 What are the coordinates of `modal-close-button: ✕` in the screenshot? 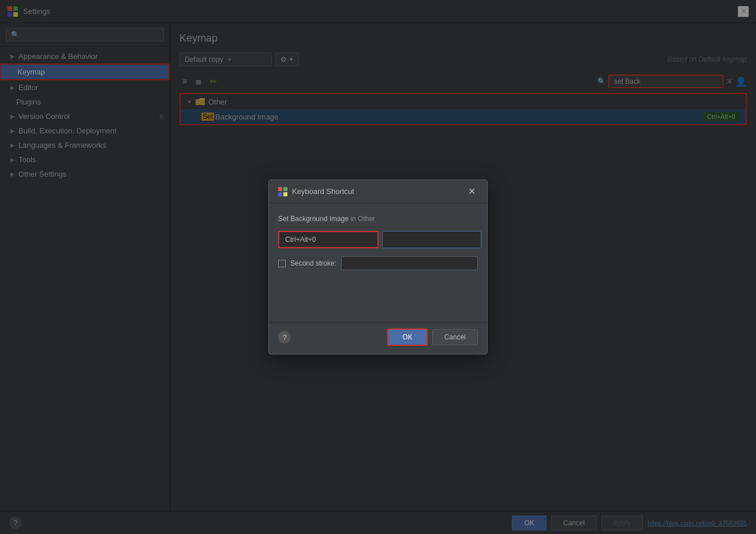 It's located at (472, 192).